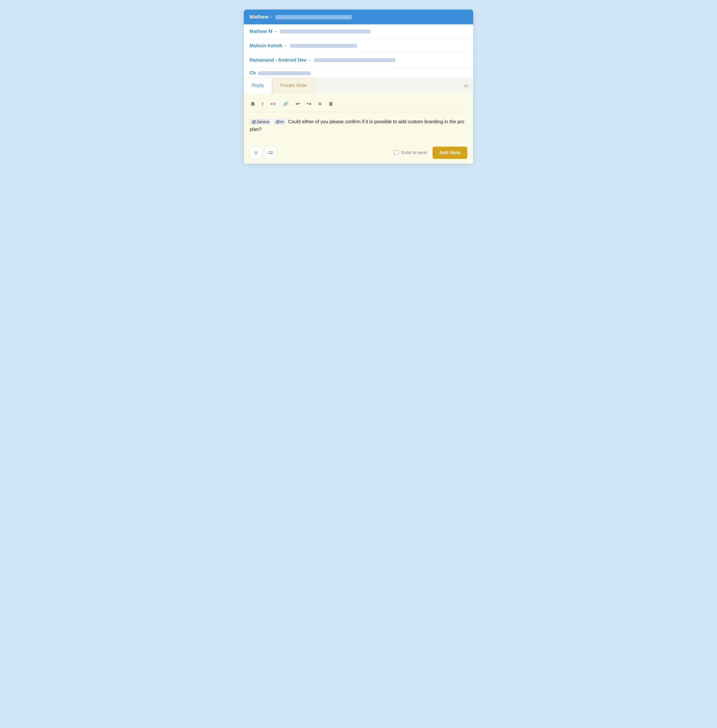  I want to click on add-note-label: Add Note, so click(450, 152).